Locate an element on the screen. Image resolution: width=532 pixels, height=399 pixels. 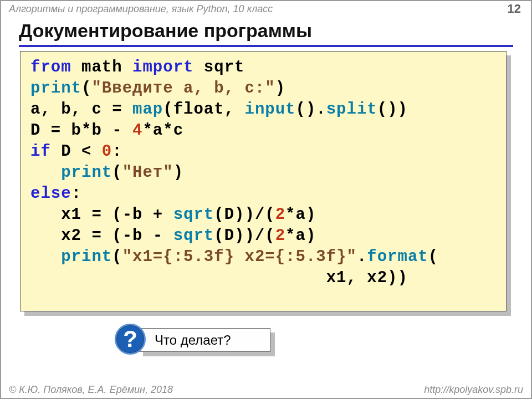
code-text: ()) is located at coordinates (392, 110).